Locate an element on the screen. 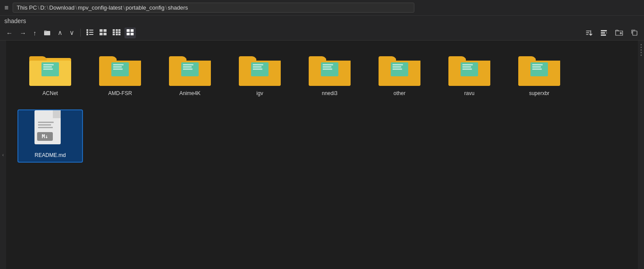 Image resolution: width=644 pixels, height=269 pixels. folder-item-other: other is located at coordinates (399, 74).